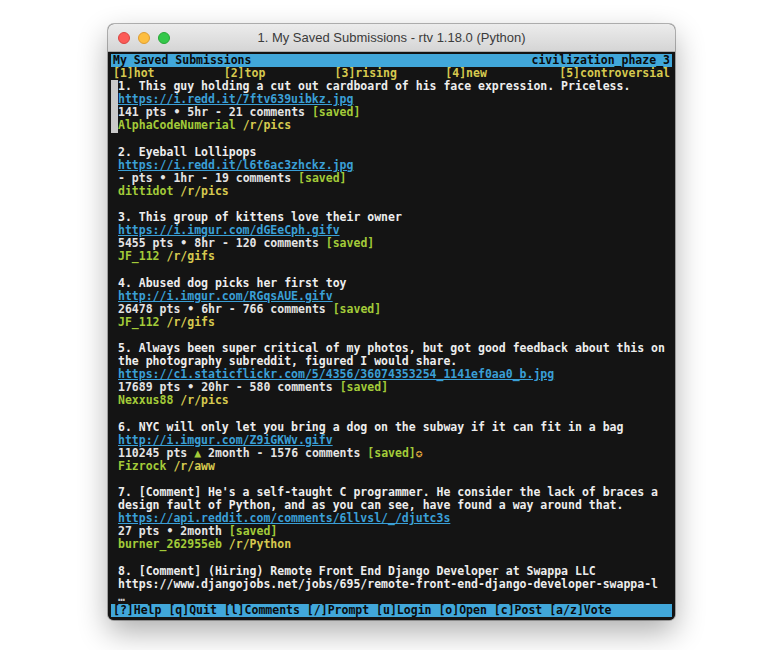  I want to click on points-count: 110245 pts, so click(152, 453).